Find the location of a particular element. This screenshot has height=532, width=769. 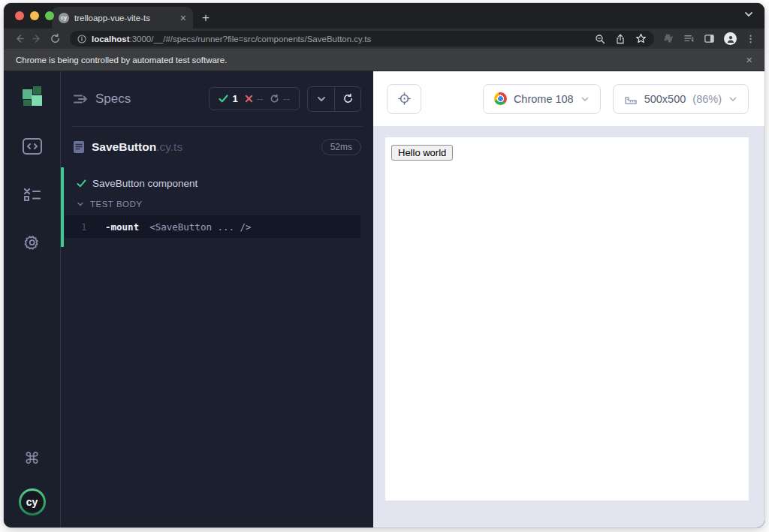

zoom-icon is located at coordinates (600, 39).